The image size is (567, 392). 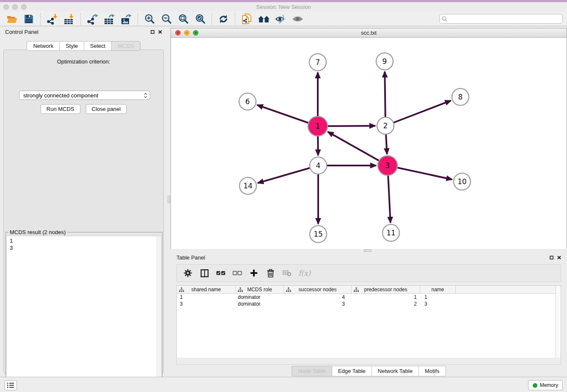 What do you see at coordinates (237, 273) in the screenshot?
I see `deselect-all-columns-button` at bounding box center [237, 273].